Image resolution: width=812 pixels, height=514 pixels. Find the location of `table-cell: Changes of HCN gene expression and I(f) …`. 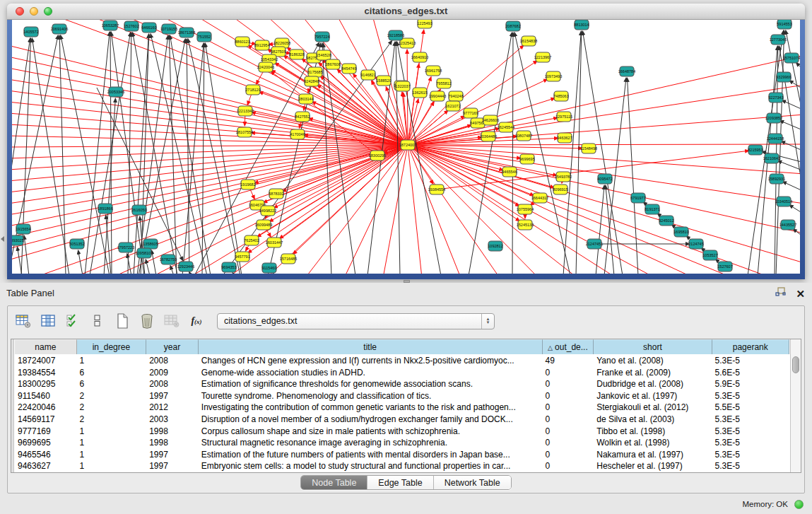

table-cell: Changes of HCN gene expression and I(f) … is located at coordinates (370, 361).